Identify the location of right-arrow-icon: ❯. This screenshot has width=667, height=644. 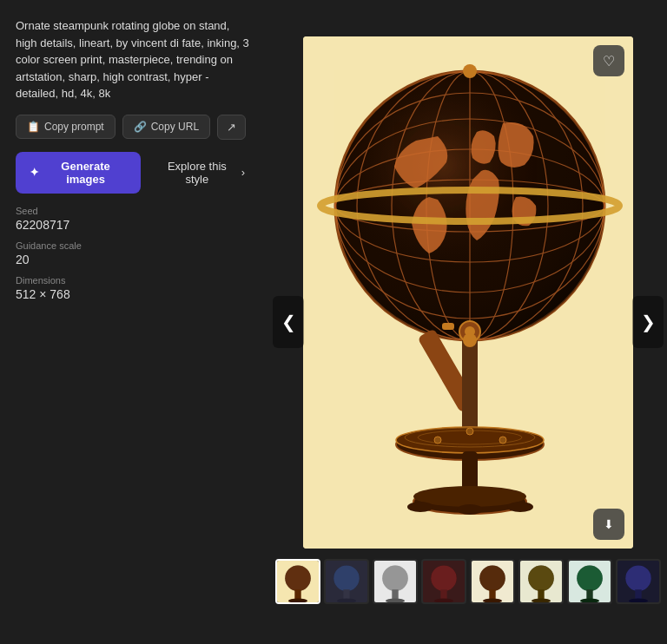
(648, 322).